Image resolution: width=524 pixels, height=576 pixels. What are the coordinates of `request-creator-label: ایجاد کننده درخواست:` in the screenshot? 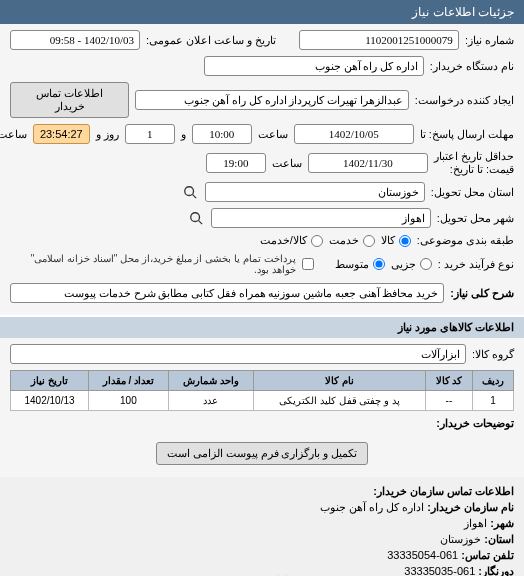 It's located at (464, 100).